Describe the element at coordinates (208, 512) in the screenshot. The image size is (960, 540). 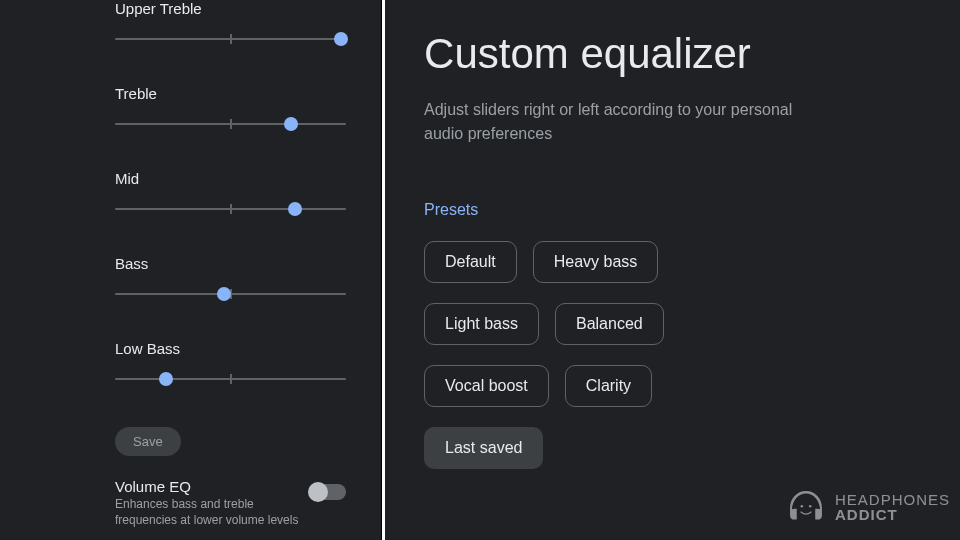
I see `volume-eq-subtitle: Enhances bass and treble frequencies at …` at that location.